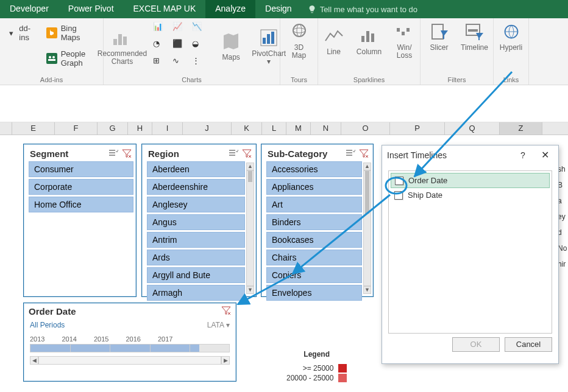  Describe the element at coordinates (314, 169) in the screenshot. I see `subcat-item: Accessories` at that location.